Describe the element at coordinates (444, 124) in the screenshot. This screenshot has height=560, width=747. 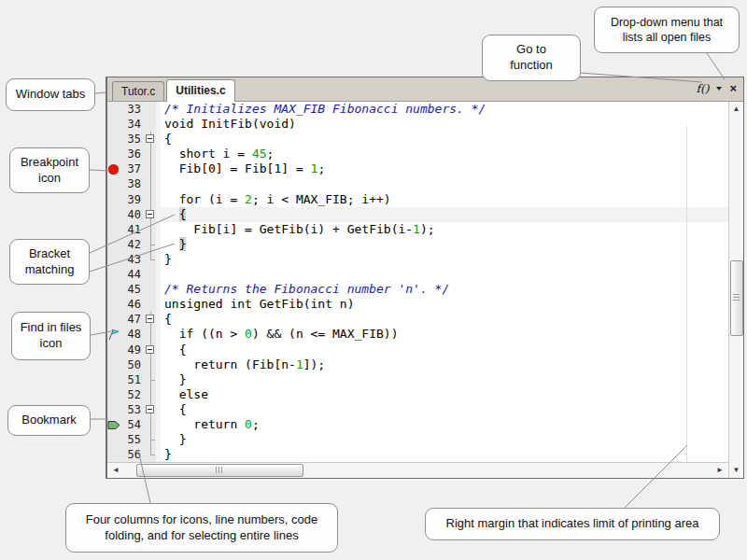
I see `code-text: void InitFib(void)` at that location.